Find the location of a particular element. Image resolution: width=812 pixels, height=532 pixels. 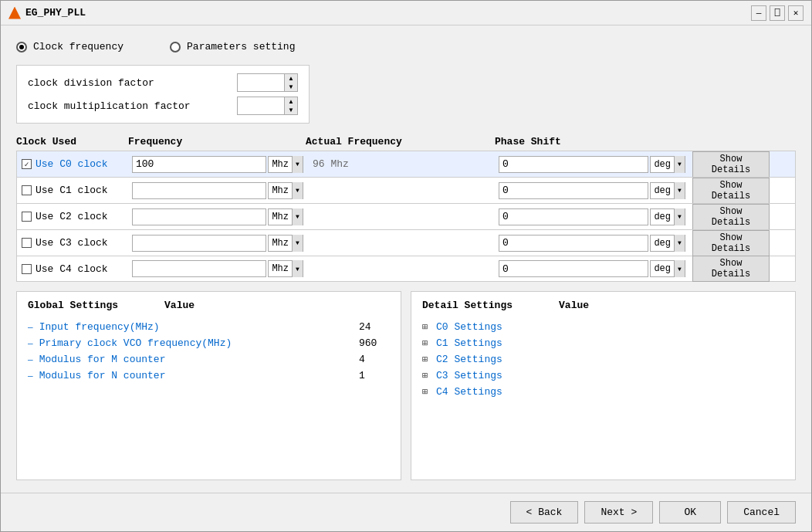

show-details-c1: Show Details is located at coordinates (731, 191).